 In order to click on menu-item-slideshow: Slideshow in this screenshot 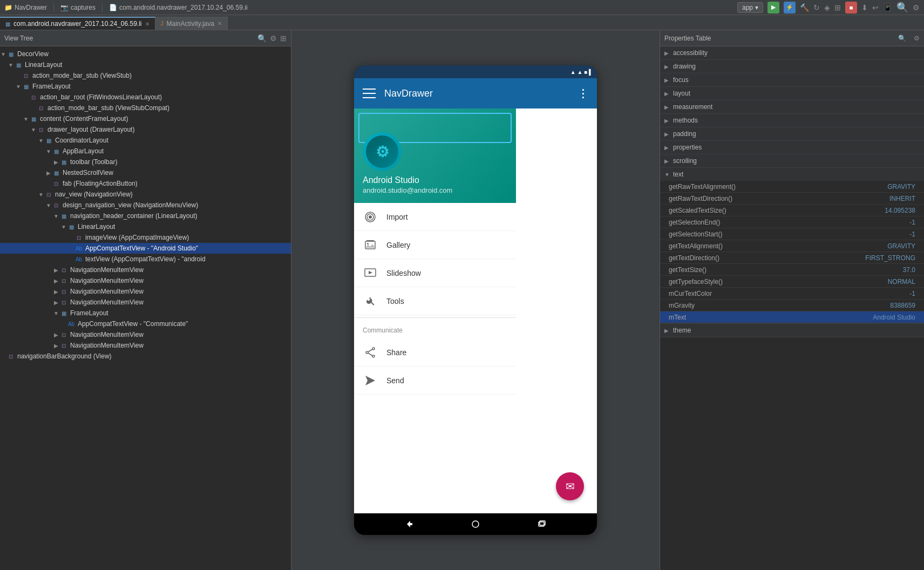, I will do `click(435, 273)`.